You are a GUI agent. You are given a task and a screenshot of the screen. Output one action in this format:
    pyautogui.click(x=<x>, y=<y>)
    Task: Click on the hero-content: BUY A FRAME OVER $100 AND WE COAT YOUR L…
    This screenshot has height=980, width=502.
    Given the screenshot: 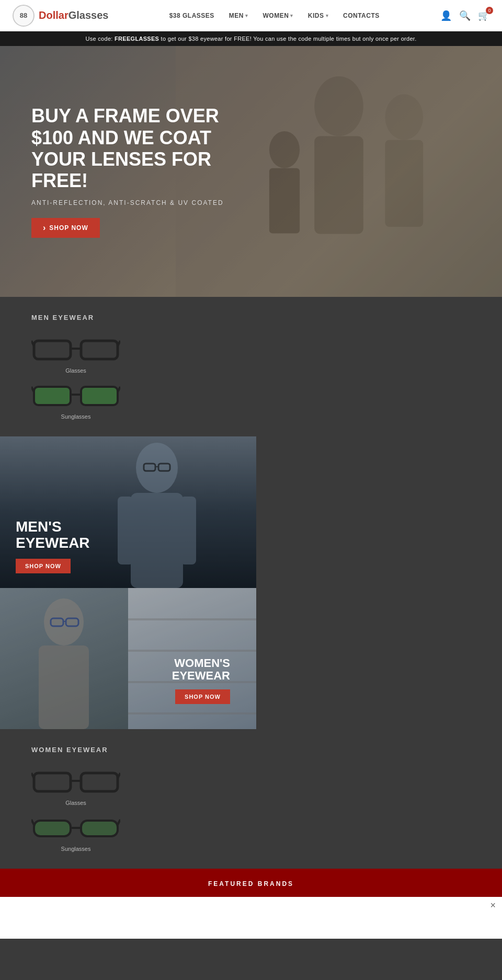 What is the action you would take?
    pyautogui.click(x=131, y=171)
    